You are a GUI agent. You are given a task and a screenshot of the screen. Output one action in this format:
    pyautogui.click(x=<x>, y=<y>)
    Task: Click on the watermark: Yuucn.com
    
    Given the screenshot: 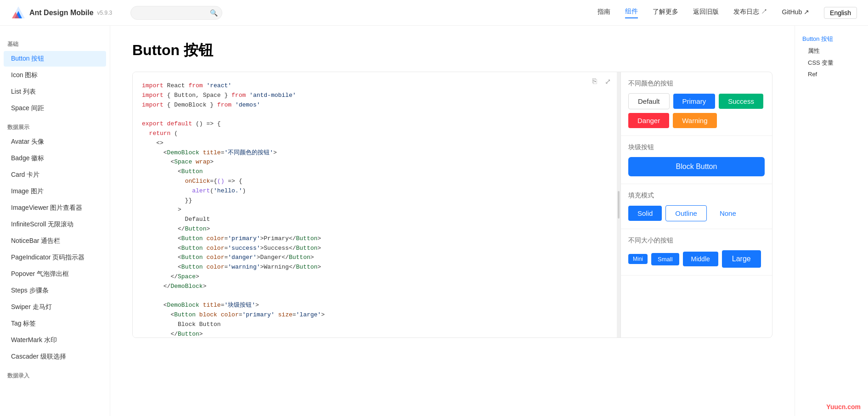 What is the action you would take?
    pyautogui.click(x=843, y=407)
    